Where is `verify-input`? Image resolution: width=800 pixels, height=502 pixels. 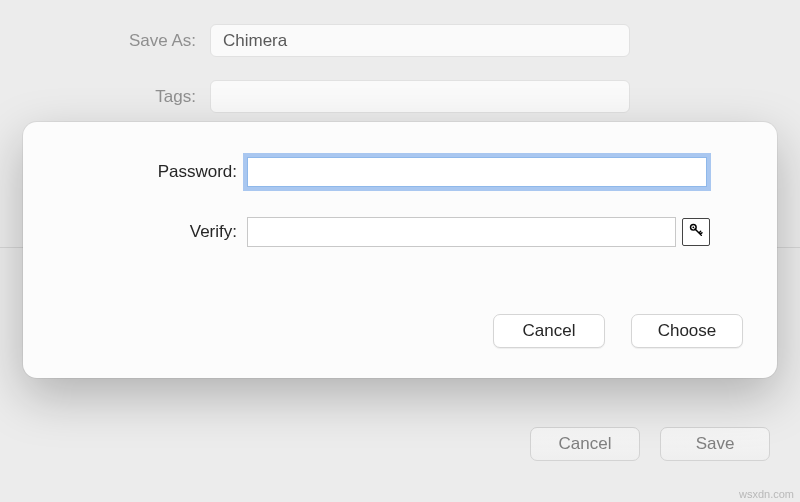
verify-input is located at coordinates (462, 232).